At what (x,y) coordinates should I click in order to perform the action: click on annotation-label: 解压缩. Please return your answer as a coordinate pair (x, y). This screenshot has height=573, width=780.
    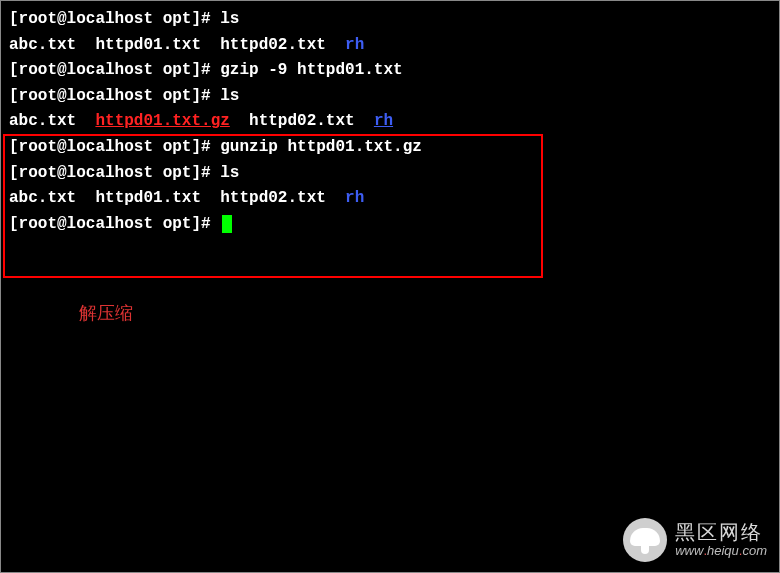
    Looking at the image, I should click on (106, 313).